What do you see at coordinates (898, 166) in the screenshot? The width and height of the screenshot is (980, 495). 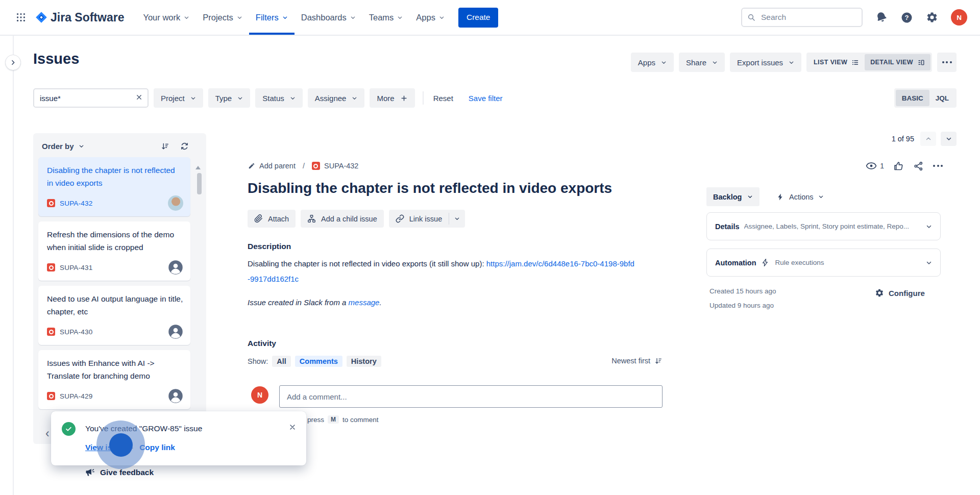 I see `vote-thumbs-up-icon` at bounding box center [898, 166].